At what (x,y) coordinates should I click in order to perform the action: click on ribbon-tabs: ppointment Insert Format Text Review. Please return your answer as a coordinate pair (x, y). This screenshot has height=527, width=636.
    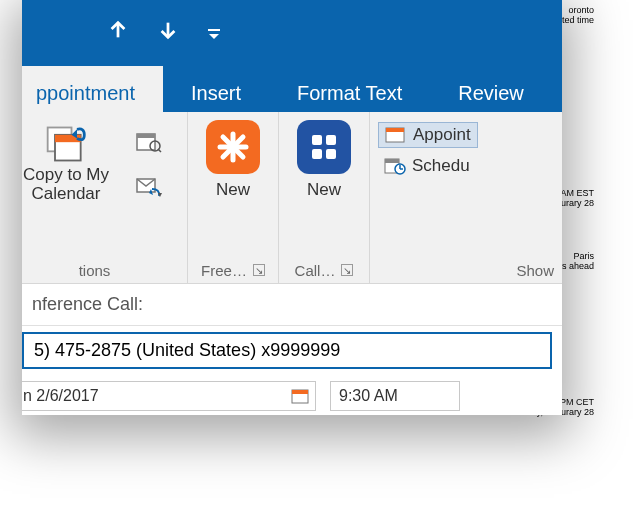
    Looking at the image, I should click on (292, 89).